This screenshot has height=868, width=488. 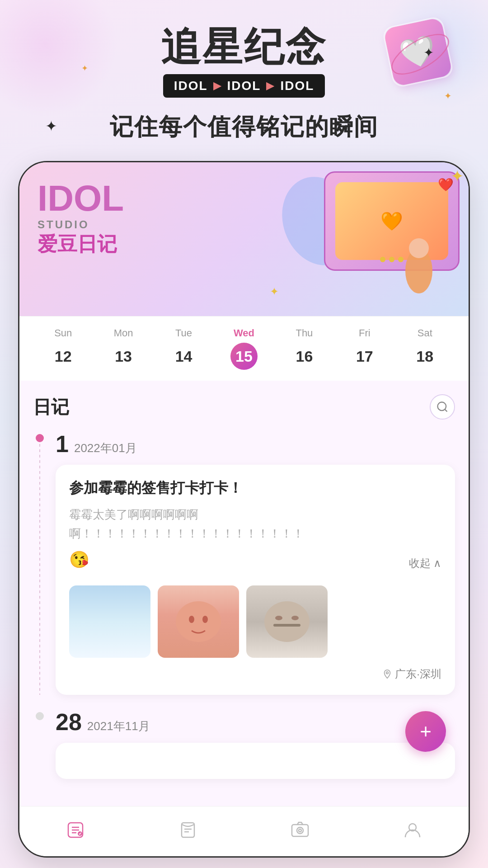 I want to click on entry-date-2: 28 2021年11月, so click(x=255, y=722).